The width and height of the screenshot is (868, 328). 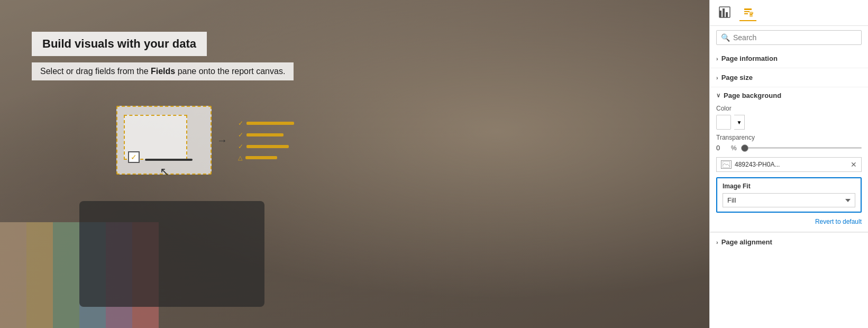 What do you see at coordinates (789, 242) in the screenshot?
I see `section-page-alignment: › Page alignment` at bounding box center [789, 242].